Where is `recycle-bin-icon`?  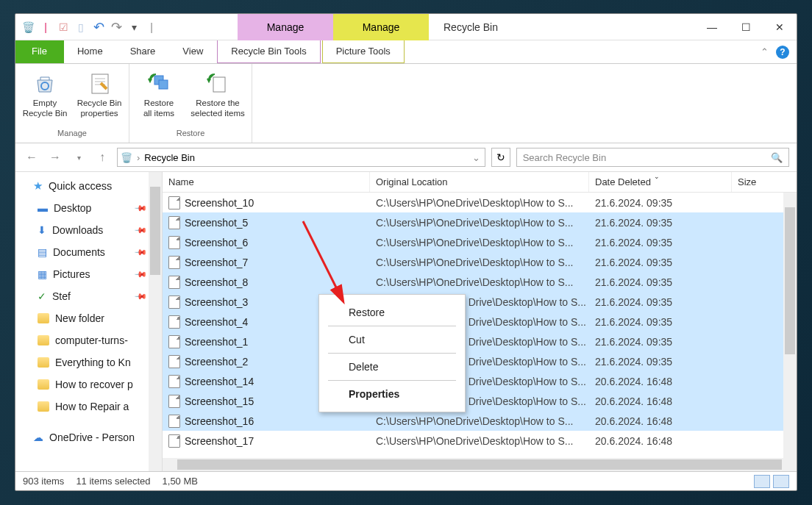
recycle-bin-icon is located at coordinates (45, 83).